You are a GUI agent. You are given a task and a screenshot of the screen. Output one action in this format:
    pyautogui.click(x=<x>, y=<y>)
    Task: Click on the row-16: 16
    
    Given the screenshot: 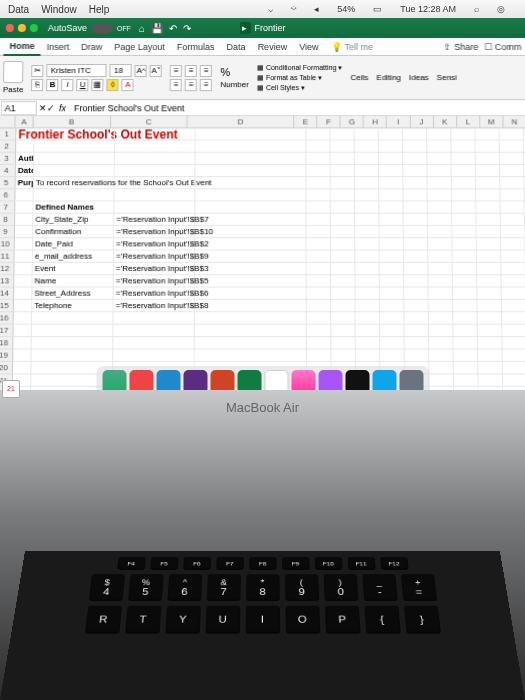 What is the action you would take?
    pyautogui.click(x=7, y=318)
    